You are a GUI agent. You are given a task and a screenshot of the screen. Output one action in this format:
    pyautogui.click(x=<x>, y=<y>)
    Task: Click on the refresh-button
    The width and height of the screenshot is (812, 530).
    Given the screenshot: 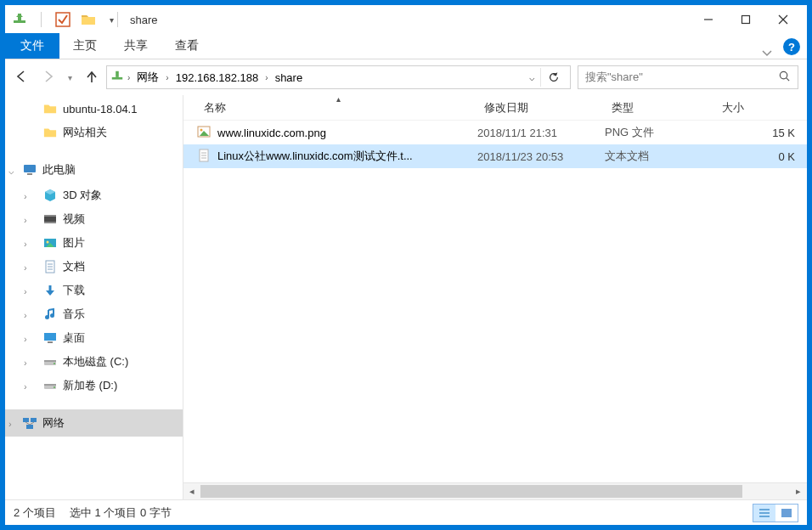 What is the action you would take?
    pyautogui.click(x=554, y=77)
    